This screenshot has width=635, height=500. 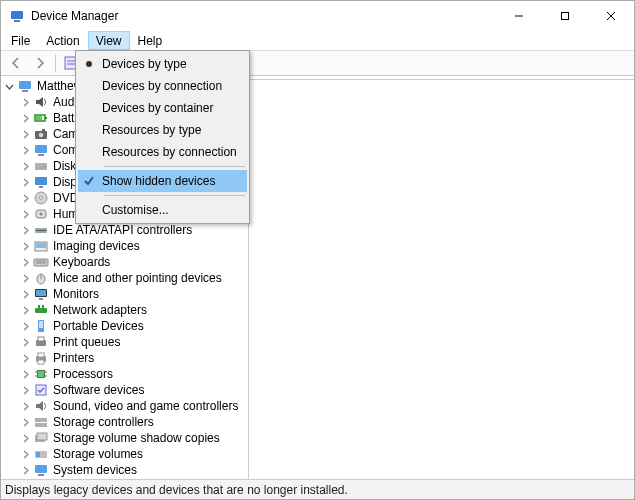 What do you see at coordinates (64, 118) in the screenshot?
I see `tree-label: Batt` at bounding box center [64, 118].